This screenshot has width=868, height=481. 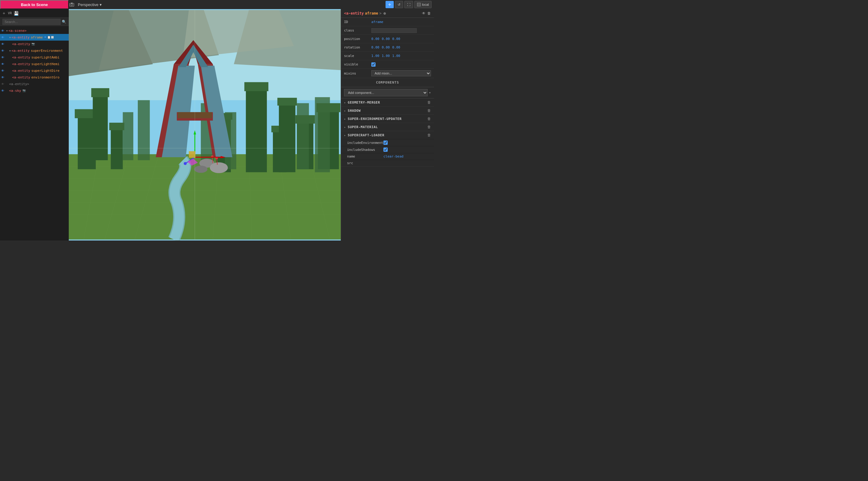 I want to click on prop-scale-values: 1.00 1.00 1.00, so click(x=386, y=56).